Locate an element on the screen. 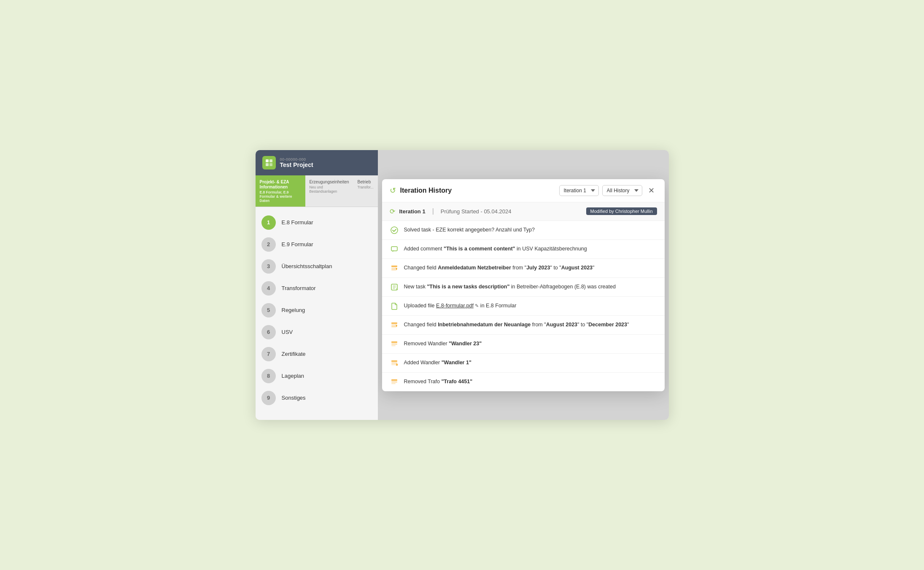 Image resolution: width=924 pixels, height=570 pixels. sidebar-item-label-1: E.8 Formular is located at coordinates (298, 223).